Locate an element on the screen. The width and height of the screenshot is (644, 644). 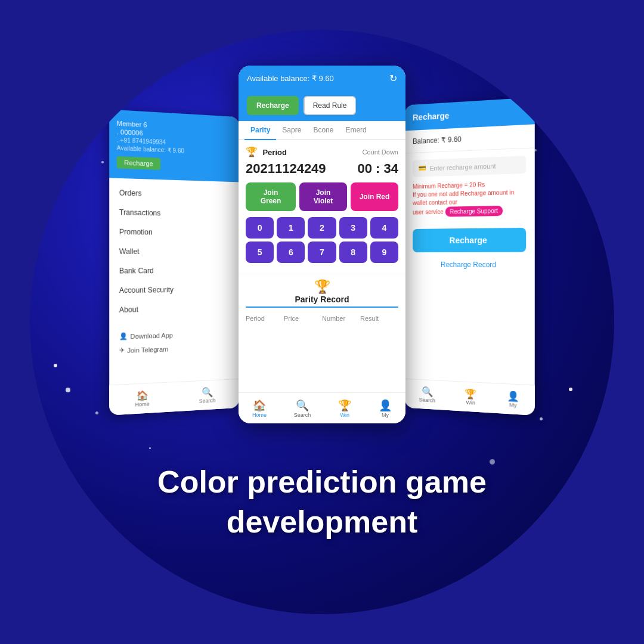
warning-line2: If you one not add Recharge amount in wa… is located at coordinates (469, 197).